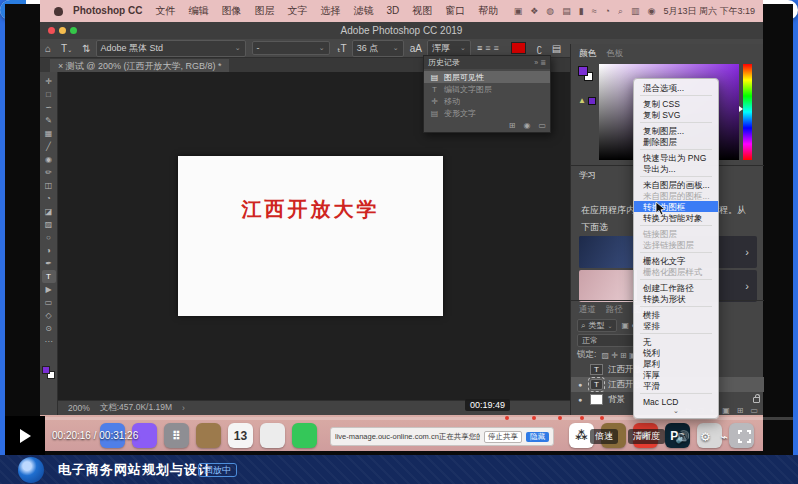 The image size is (798, 484). I want to click on menubar-status-icon: ◍, so click(550, 11).